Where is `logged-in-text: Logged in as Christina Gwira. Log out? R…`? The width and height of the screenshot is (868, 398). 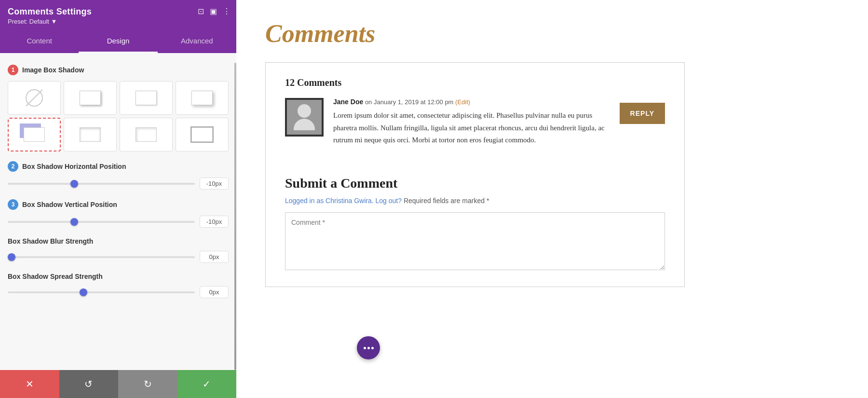 logged-in-text: Logged in as Christina Gwira. Log out? R… is located at coordinates (475, 201).